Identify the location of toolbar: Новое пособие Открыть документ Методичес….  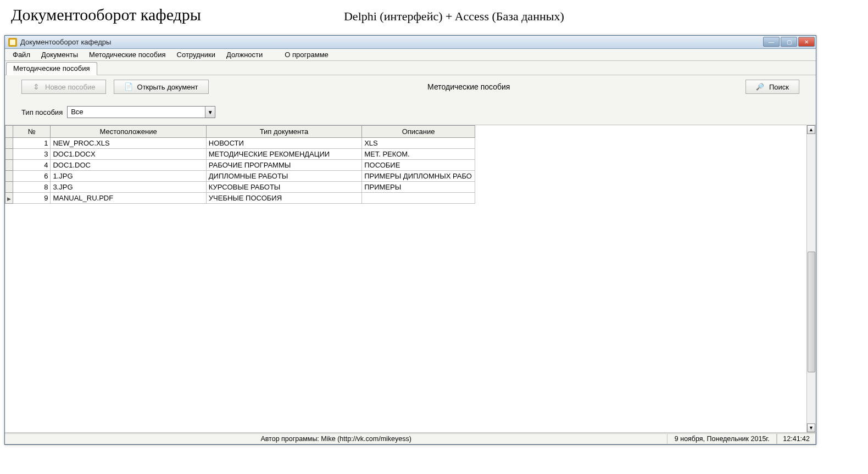
(410, 100).